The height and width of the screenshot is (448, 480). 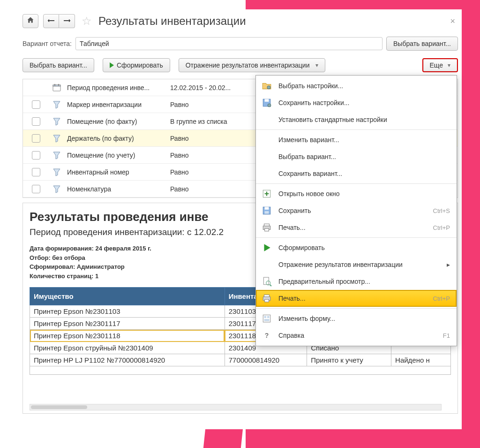 What do you see at coordinates (356, 157) in the screenshot?
I see `menu-item: Выбрать вариант...` at bounding box center [356, 157].